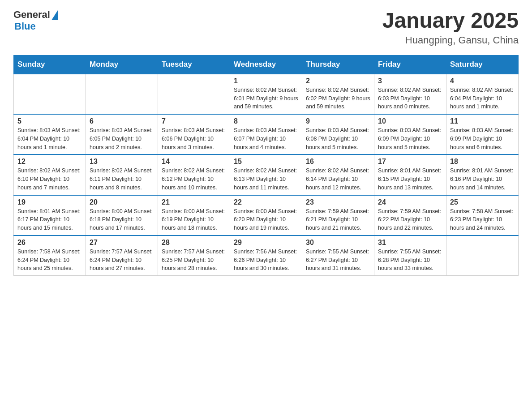 The height and width of the screenshot is (411, 532). Describe the element at coordinates (482, 162) in the screenshot. I see `day-number: 18` at that location.